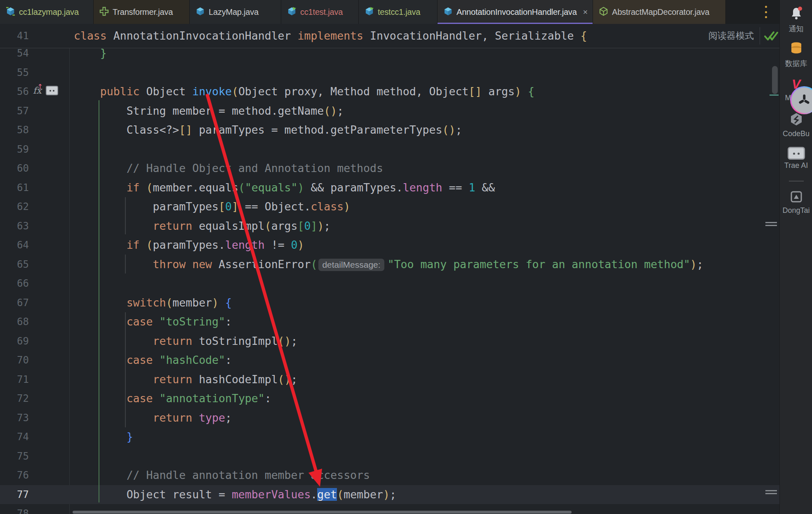 The width and height of the screenshot is (812, 514). What do you see at coordinates (390, 245) in the screenshot?
I see `code-line-64: 64 if (paramTypes.length != 0)` at bounding box center [390, 245].